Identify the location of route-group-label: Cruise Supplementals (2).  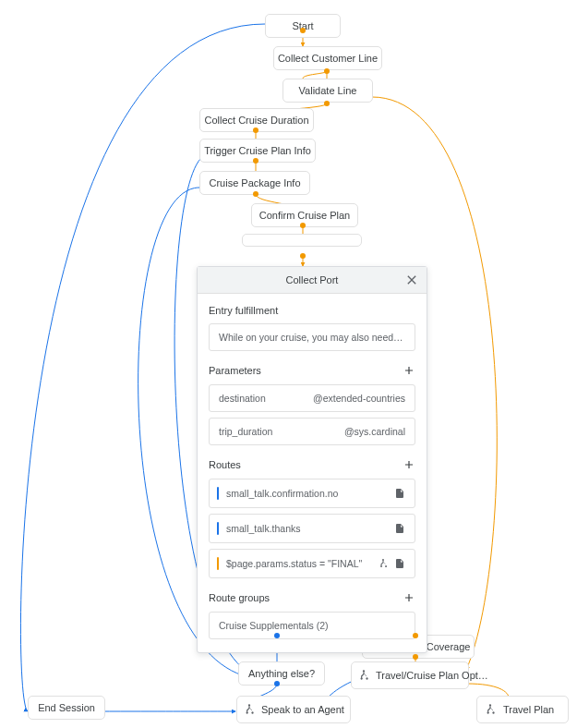
(273, 625).